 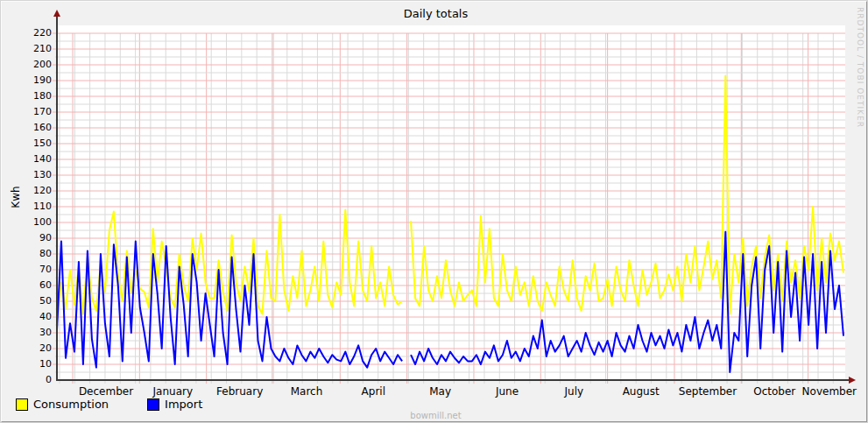 What do you see at coordinates (32, 175) in the screenshot?
I see `y-tick-label: 130` at bounding box center [32, 175].